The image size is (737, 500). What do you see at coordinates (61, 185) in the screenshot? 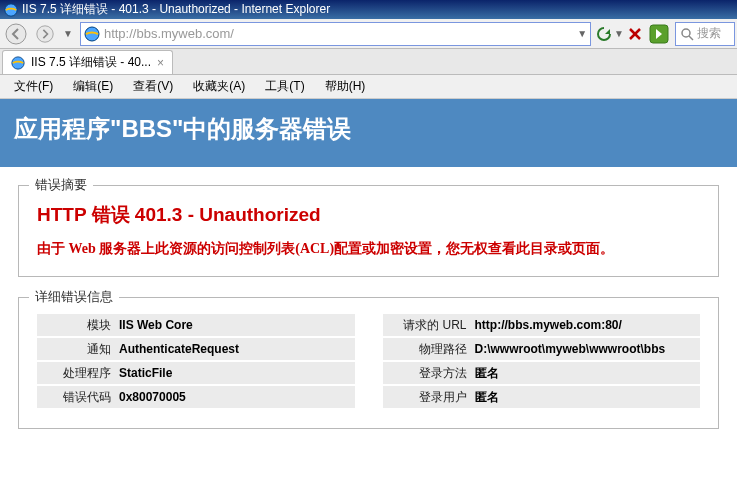
I see `summary-legend: 错误摘要` at bounding box center [61, 185].